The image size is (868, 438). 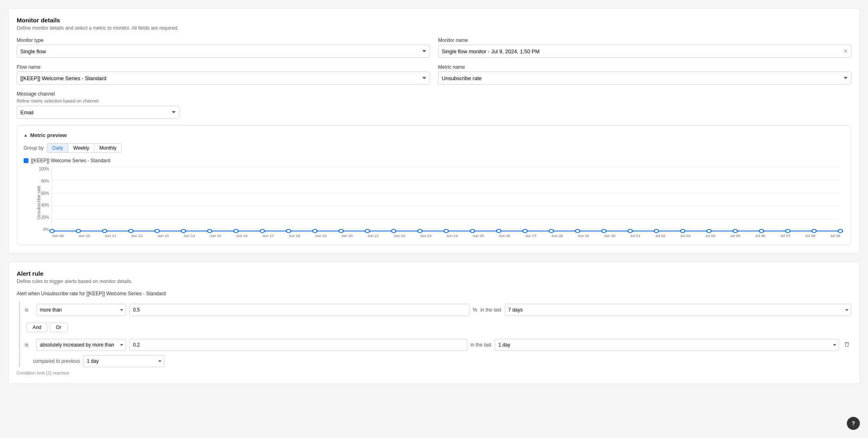 I want to click on condition-1-unit: %, so click(x=475, y=310).